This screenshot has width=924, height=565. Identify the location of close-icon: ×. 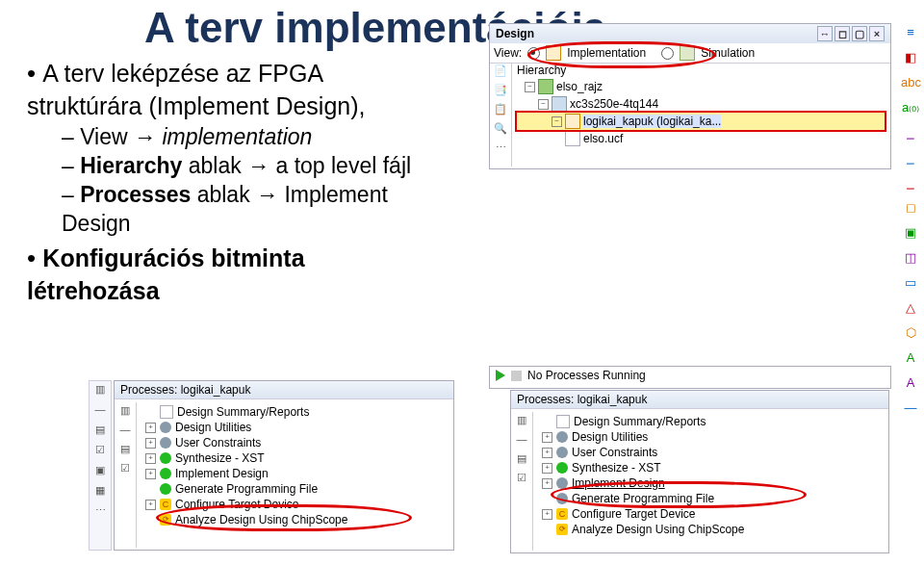
(877, 34).